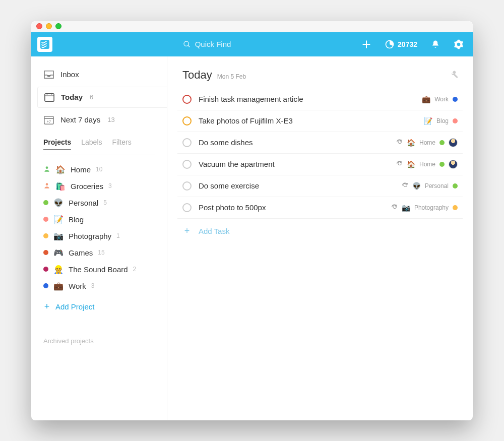  What do you see at coordinates (49, 26) in the screenshot?
I see `window-minimize-button` at bounding box center [49, 26].